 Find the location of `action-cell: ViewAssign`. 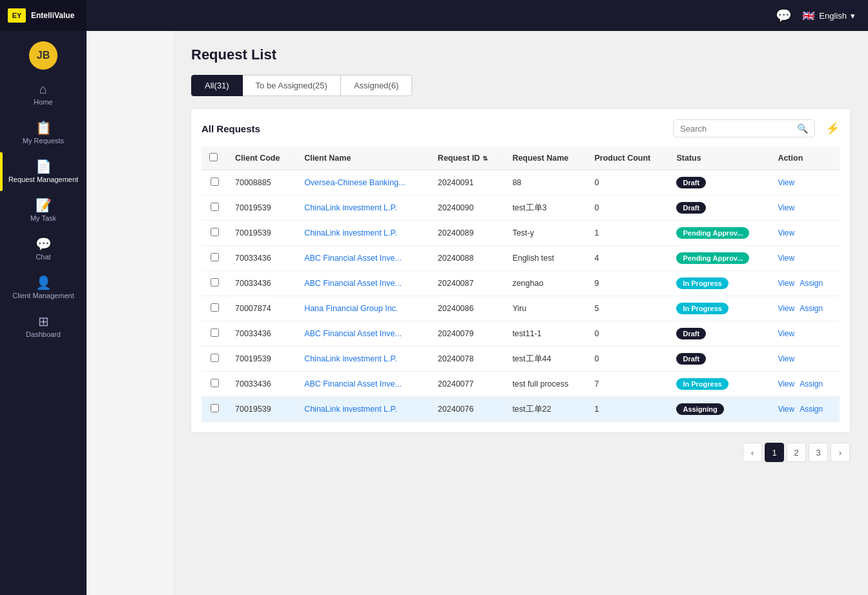

action-cell: ViewAssign is located at coordinates (805, 284).